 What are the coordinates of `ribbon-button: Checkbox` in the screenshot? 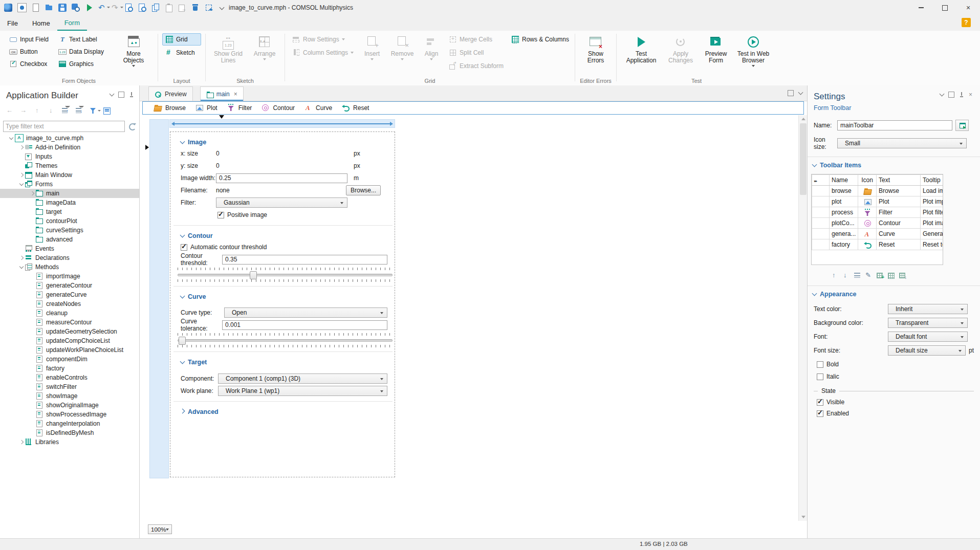 It's located at (31, 64).